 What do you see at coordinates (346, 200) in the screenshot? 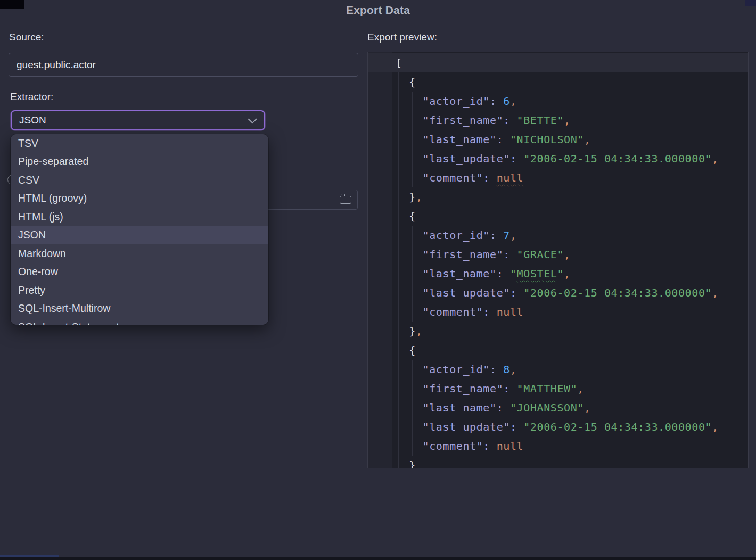
I see `browse-button` at bounding box center [346, 200].